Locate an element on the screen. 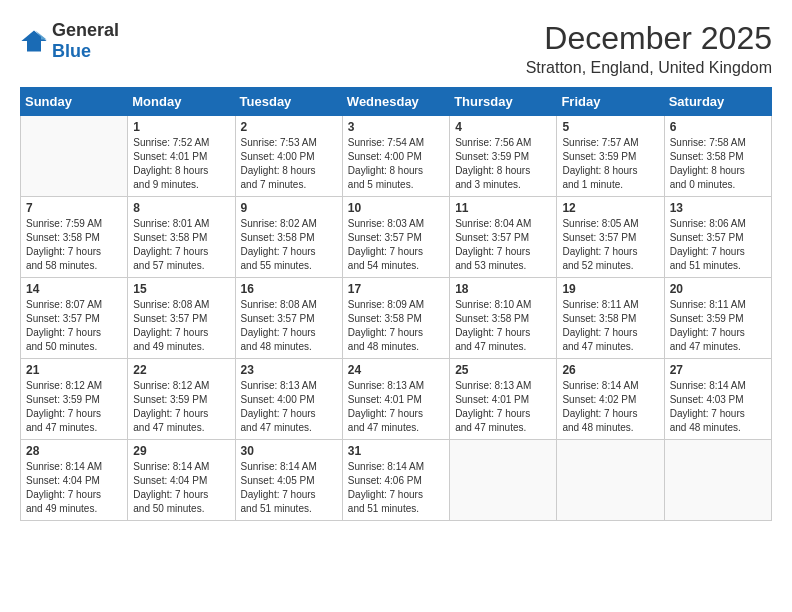 The image size is (792, 612). day-number: 23 is located at coordinates (289, 370).